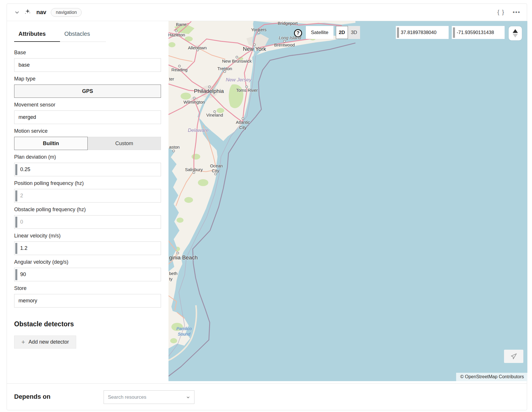  Describe the element at coordinates (17, 12) in the screenshot. I see `collapse-chevron-icon` at that location.